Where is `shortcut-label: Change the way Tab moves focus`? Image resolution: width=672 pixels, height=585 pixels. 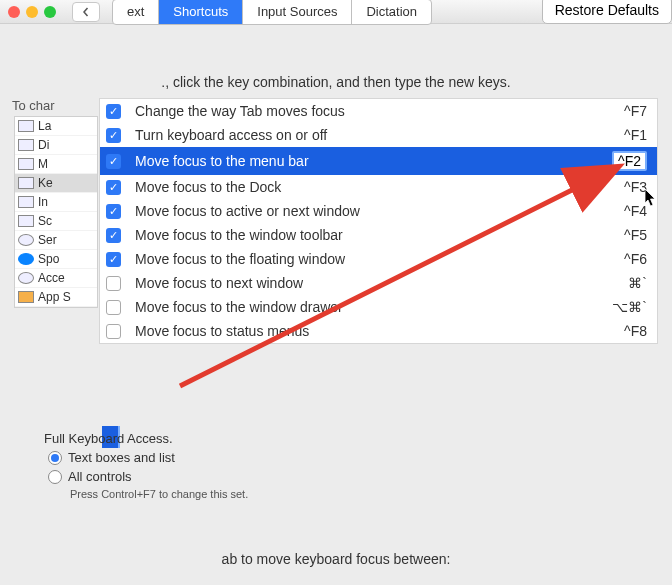 shortcut-label: Change the way Tab moves focus is located at coordinates (372, 111).